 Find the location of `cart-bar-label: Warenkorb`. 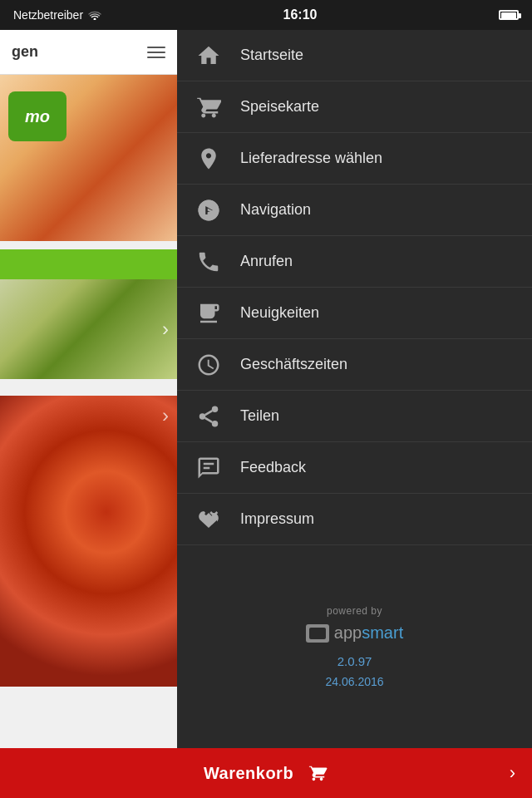

cart-bar-label: Warenkorb is located at coordinates (249, 773).